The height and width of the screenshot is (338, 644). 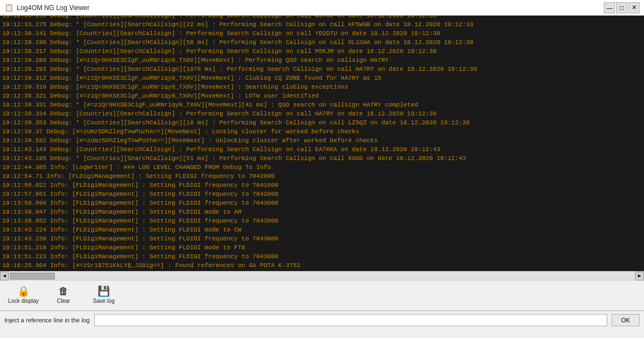 I want to click on save-log-button: 💾 Save log, so click(x=104, y=296).